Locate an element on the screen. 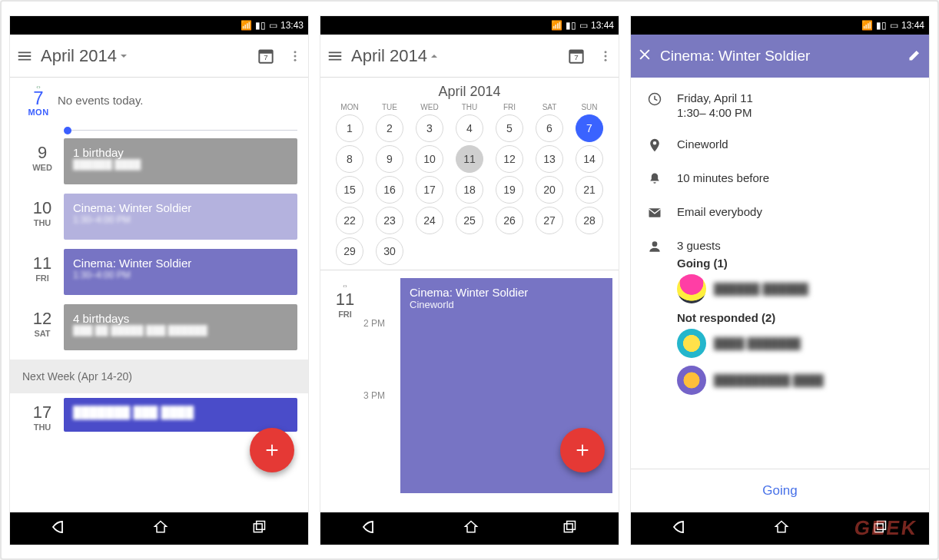 This screenshot has width=939, height=560. day-cell: 15 is located at coordinates (350, 190).